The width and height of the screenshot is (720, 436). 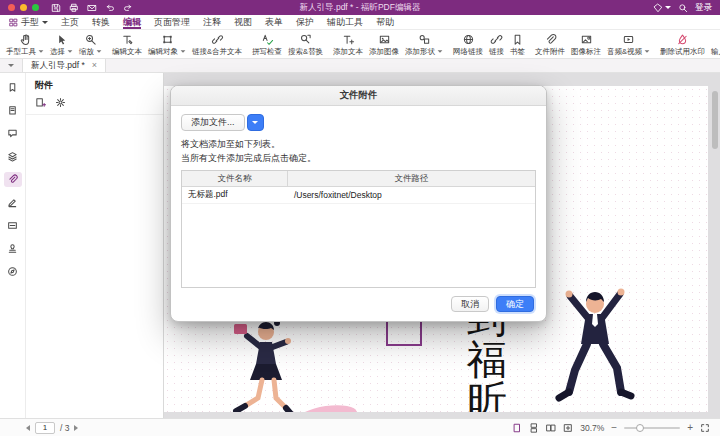 What do you see at coordinates (682, 44) in the screenshot?
I see `tool-remove-trial-watermark: 删除试用水印` at bounding box center [682, 44].